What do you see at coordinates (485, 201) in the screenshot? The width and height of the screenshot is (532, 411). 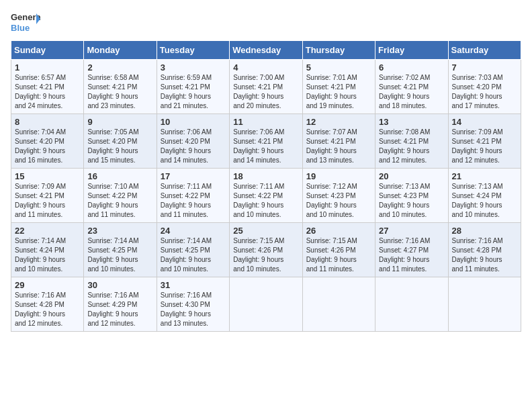 I see `day-info: Sunrise: 7:13 AM Sunset: 4:24 PM Dayligh…` at bounding box center [485, 201].